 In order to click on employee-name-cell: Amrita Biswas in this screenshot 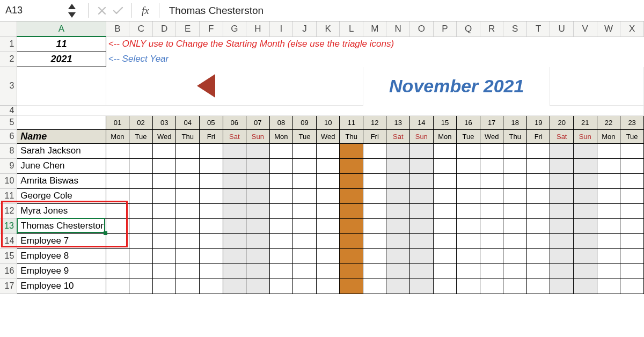, I will do `click(61, 181)`.